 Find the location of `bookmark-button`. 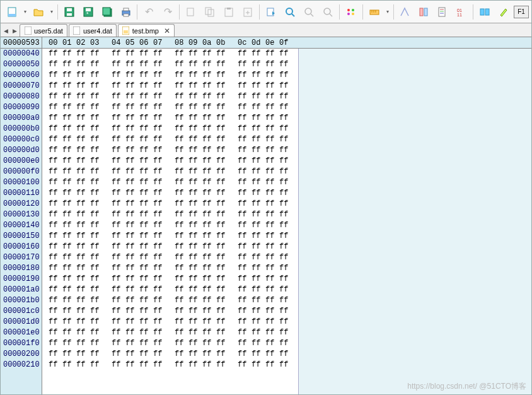

bookmark-button is located at coordinates (405, 12).